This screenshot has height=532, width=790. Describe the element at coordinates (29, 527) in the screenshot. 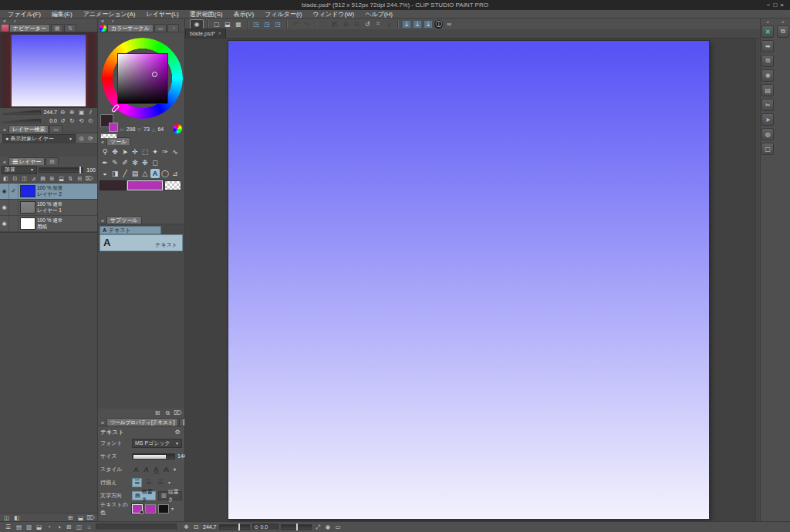

I see `status-grid-icon: ▥` at that location.